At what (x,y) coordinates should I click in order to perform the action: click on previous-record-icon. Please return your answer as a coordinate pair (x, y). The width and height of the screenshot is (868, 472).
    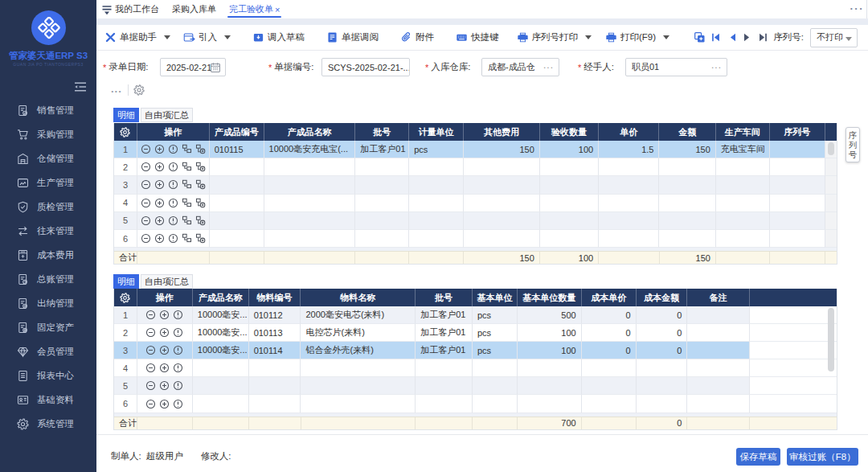
    Looking at the image, I should click on (733, 37).